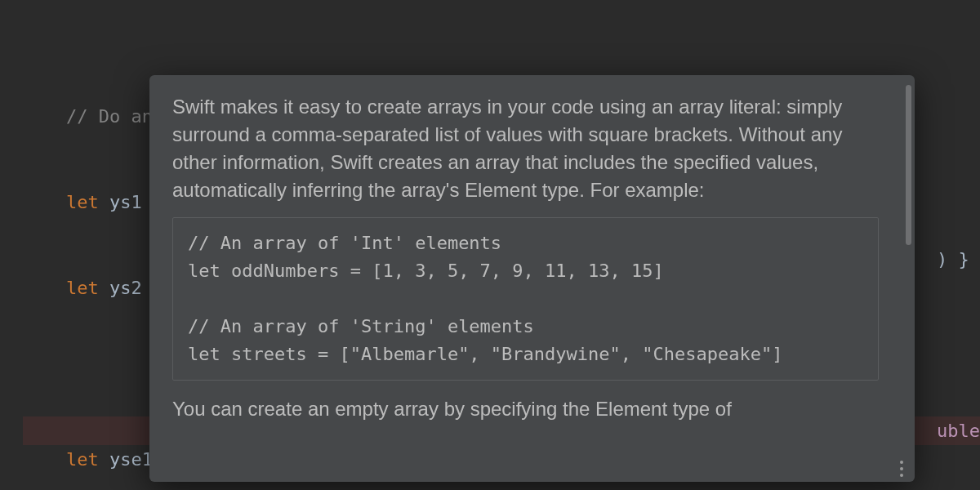 The width and height of the screenshot is (980, 490). Describe the element at coordinates (902, 469) in the screenshot. I see `overflow-menu-icon` at that location.